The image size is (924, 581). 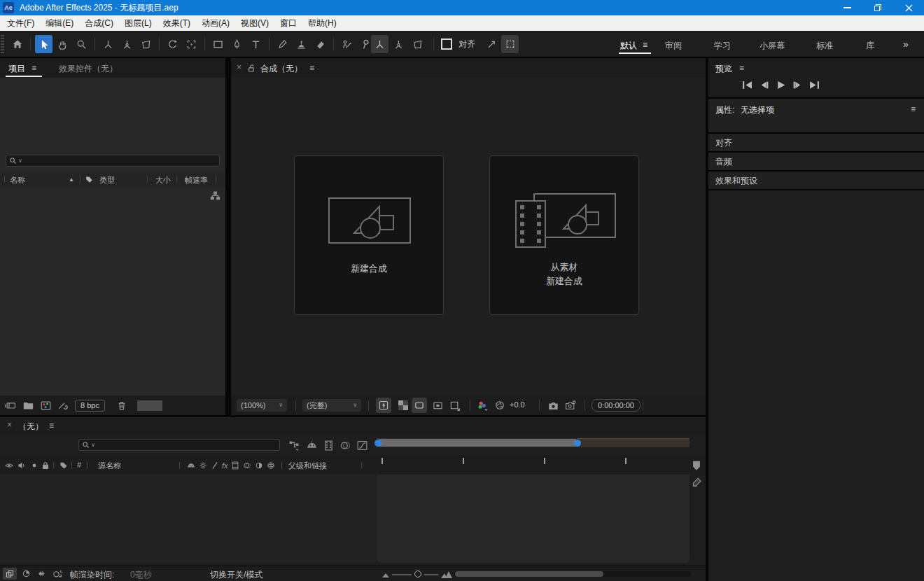 What do you see at coordinates (10, 425) in the screenshot?
I see `timeline-close-icon: ×` at bounding box center [10, 425].